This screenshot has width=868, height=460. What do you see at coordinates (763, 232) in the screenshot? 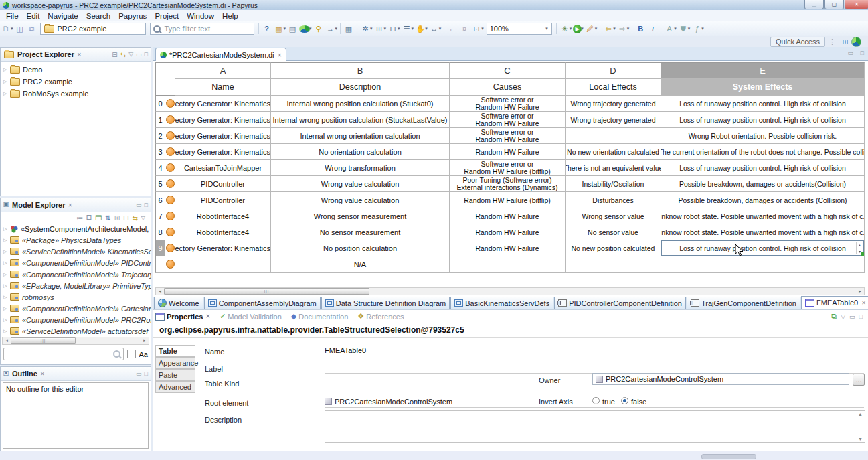
I see `cell-system-effects: Unknow robot state. Posible unwanted mov…` at bounding box center [763, 232].